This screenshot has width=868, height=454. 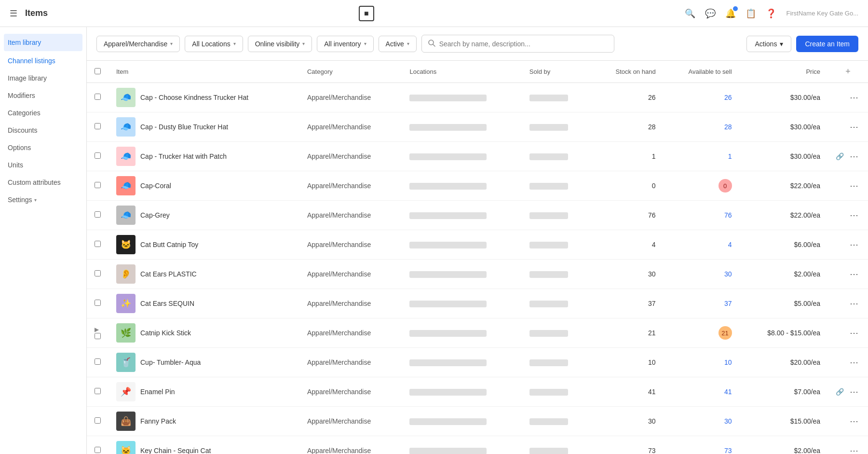 I want to click on item-stock: 30, so click(x=628, y=274).